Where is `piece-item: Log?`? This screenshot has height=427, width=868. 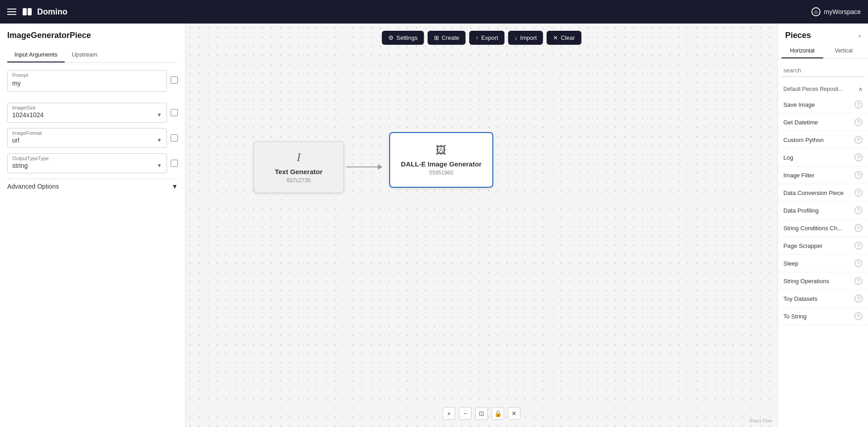 piece-item: Log? is located at coordinates (823, 157).